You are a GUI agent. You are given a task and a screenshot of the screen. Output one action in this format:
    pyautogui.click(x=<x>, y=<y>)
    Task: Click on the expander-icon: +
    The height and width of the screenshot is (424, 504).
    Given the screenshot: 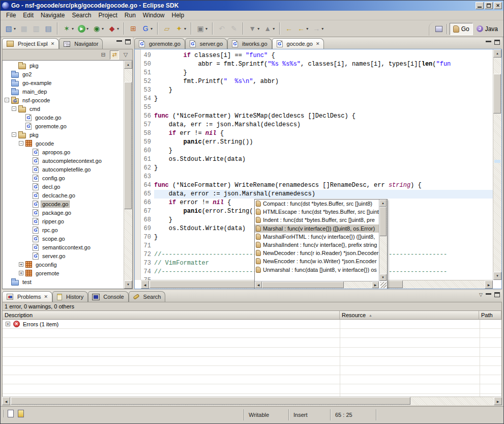 What is the action you would take?
    pyautogui.click(x=21, y=273)
    